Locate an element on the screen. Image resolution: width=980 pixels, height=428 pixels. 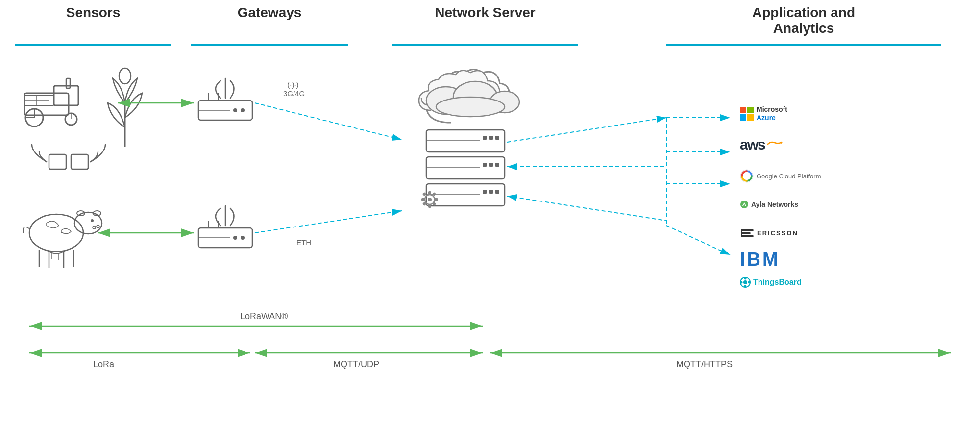
underline-network is located at coordinates (485, 45).